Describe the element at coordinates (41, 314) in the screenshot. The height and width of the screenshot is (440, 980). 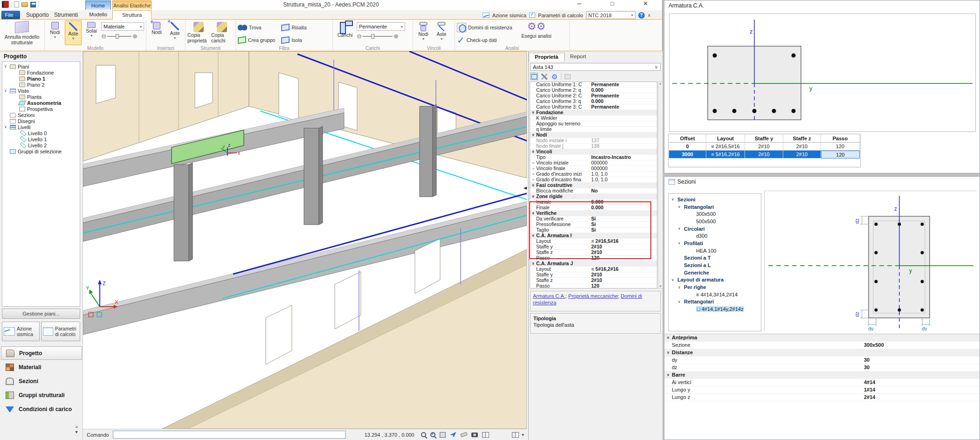
I see `gestione-piani-button: Gestione piani...` at that location.